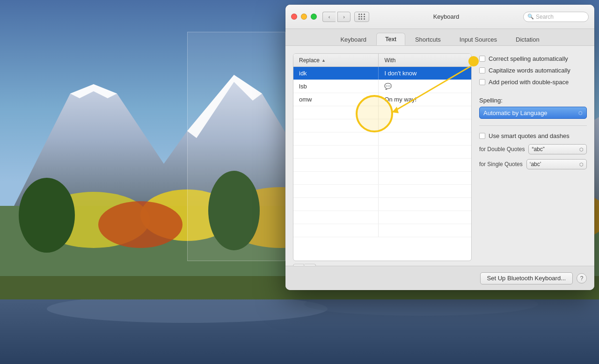  I want to click on cell-replace-lsb: lsb, so click(336, 86).